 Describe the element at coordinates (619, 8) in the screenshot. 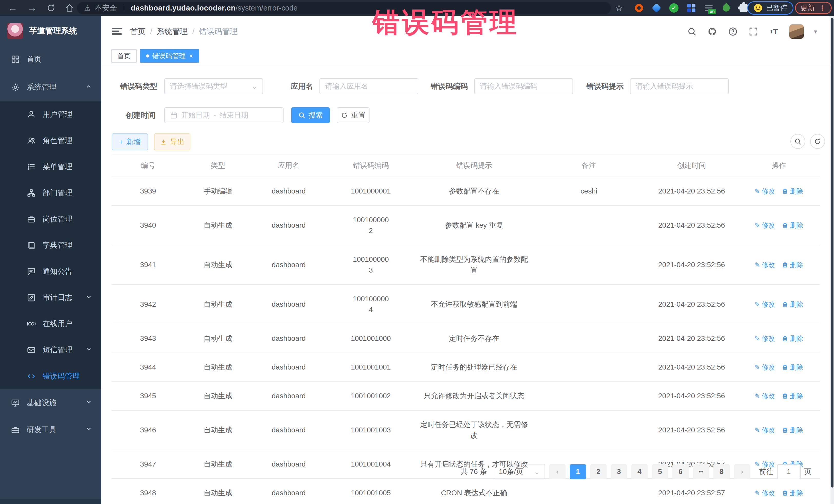

I see `bookmark-star-icon: ☆` at that location.